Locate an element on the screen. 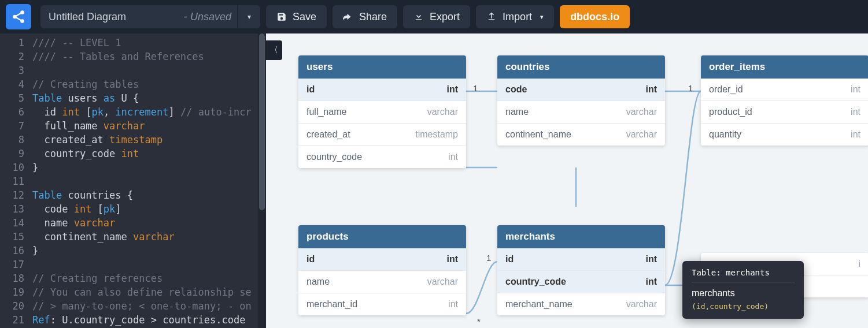  table-column: merchant_idint is located at coordinates (382, 304).